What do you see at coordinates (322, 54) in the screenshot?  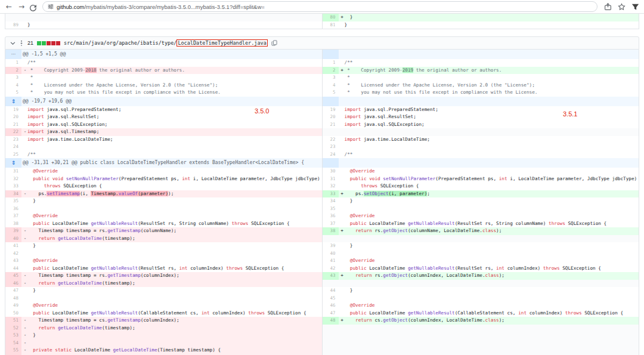 I see `hunk-header-row: ⋯@@ -1,5 +1,5 @@` at bounding box center [322, 54].